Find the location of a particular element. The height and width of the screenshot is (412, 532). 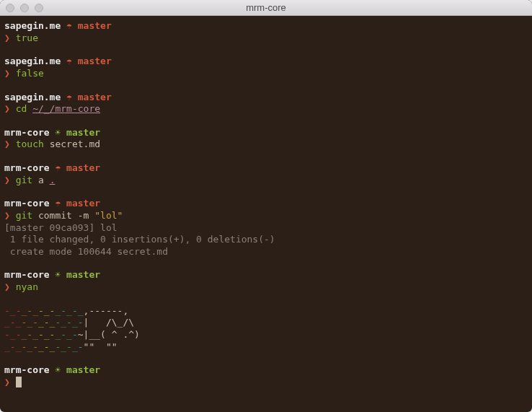

window-title: mrm-core is located at coordinates (266, 7).